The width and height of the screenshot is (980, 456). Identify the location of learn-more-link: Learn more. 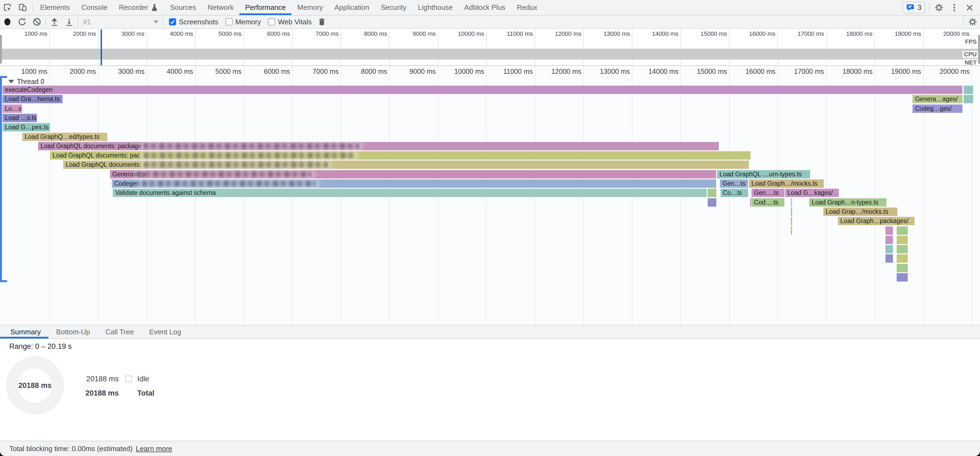
(154, 449).